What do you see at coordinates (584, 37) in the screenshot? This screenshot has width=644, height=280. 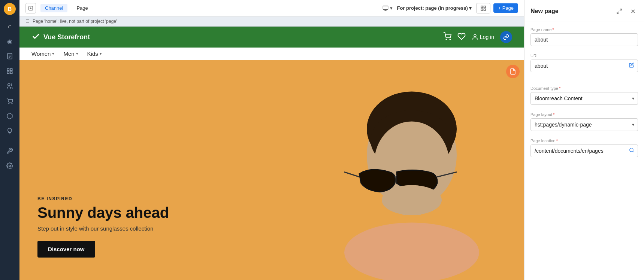 I see `page-name-field: Page name *` at bounding box center [584, 37].